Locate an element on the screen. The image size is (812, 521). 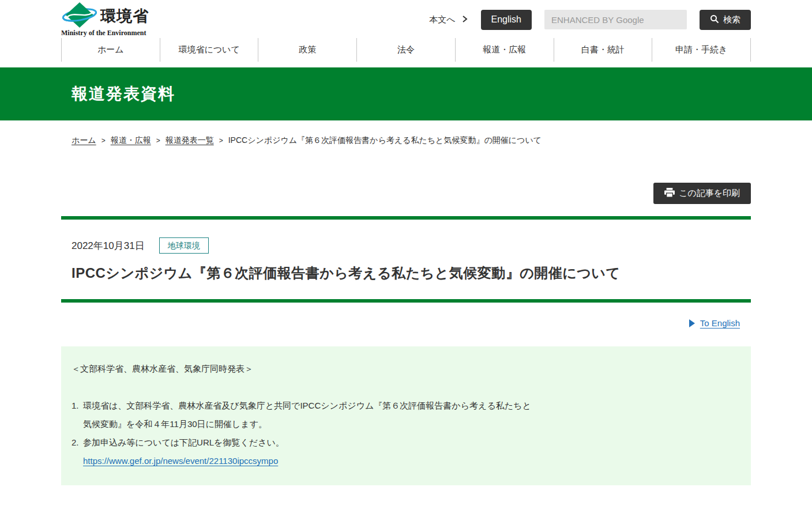
moe-logo-icon is located at coordinates (80, 16).